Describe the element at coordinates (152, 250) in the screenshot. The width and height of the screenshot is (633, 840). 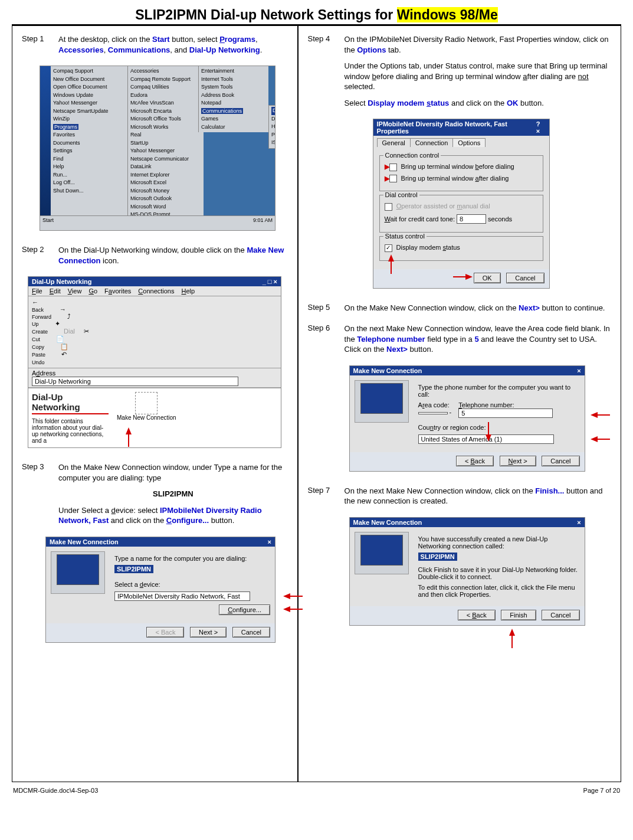
I see `s2-a: On the Dial-Up Networking window, double…` at that location.